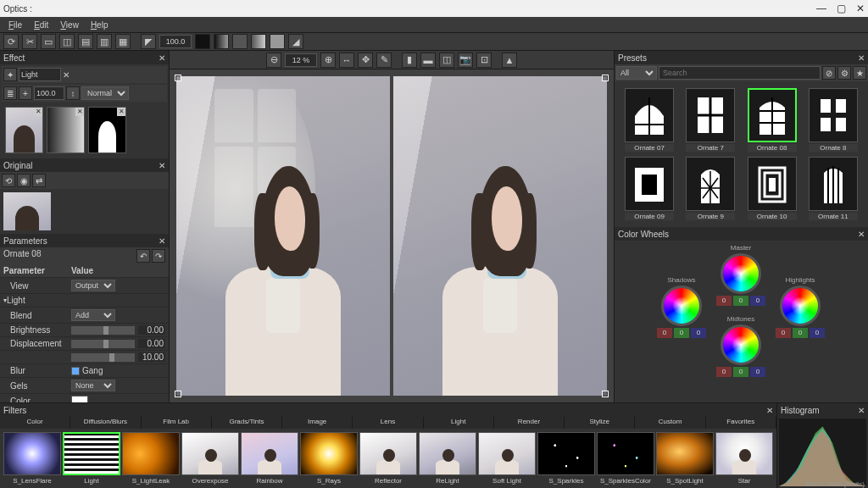  I want to click on redo-icon: ↷, so click(159, 256).